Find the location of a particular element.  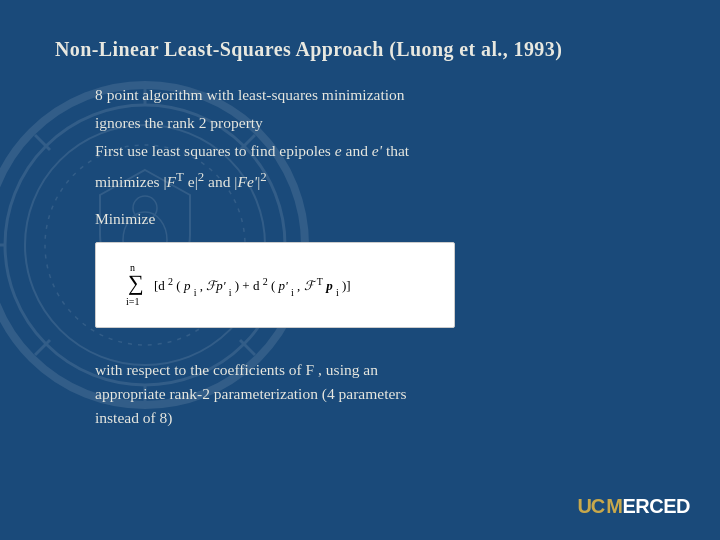

uc-text: UC is located at coordinates (590, 506).